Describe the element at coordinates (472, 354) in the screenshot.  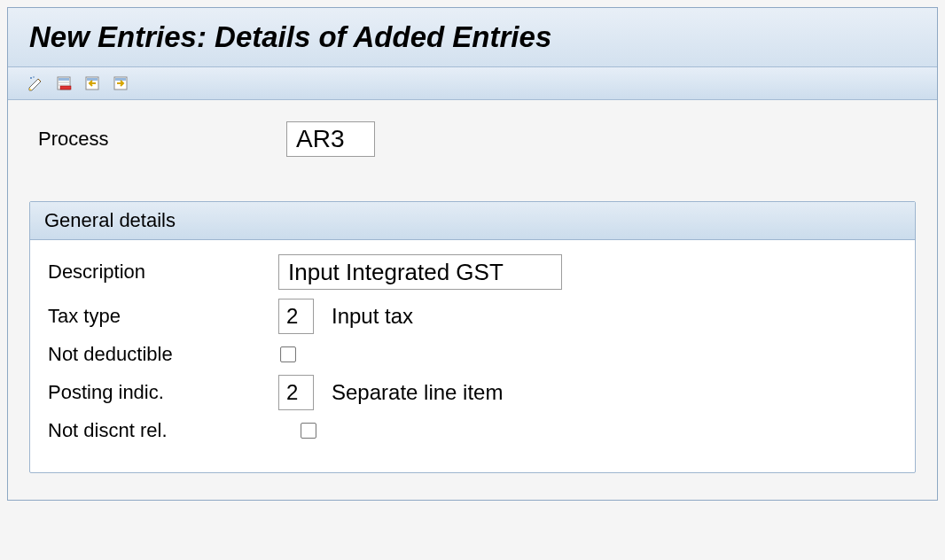
I see `not-deductible-row: Not deductible` at that location.